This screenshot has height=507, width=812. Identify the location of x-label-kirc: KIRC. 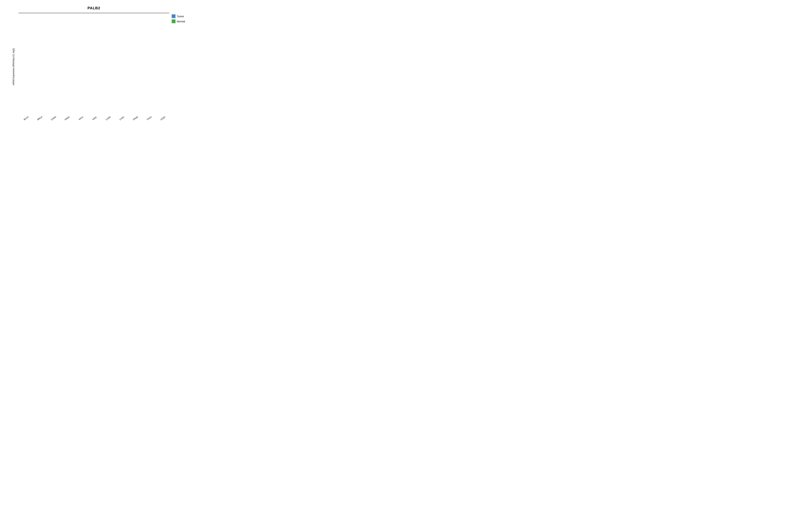
(95, 118).